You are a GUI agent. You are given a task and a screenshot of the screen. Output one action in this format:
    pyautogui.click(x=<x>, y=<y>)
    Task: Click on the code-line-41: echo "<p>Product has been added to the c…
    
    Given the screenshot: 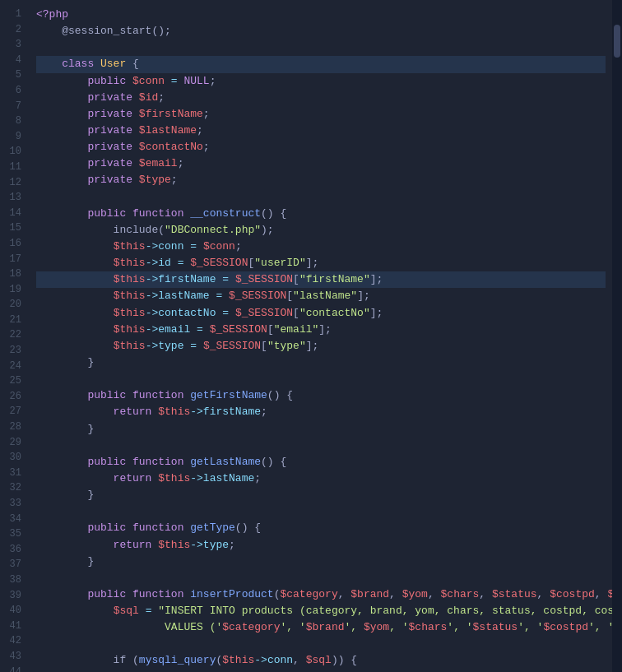 What is the action you would take?
    pyautogui.click(x=321, y=671)
    